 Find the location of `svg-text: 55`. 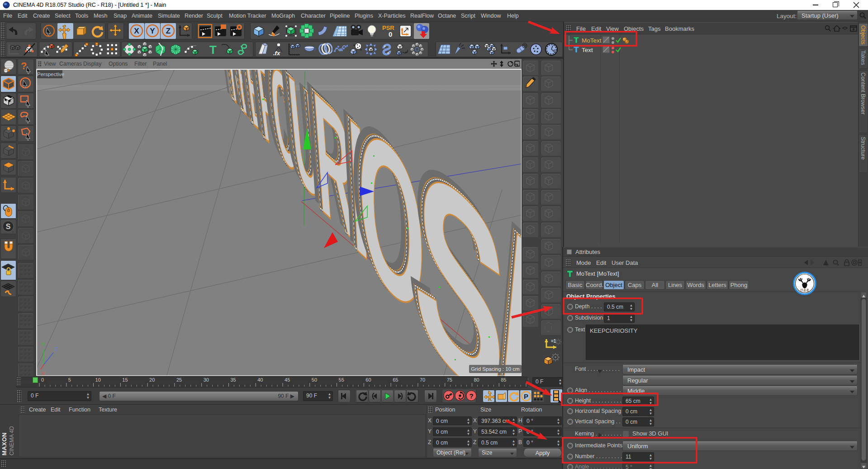

svg-text: 55 is located at coordinates (342, 380).